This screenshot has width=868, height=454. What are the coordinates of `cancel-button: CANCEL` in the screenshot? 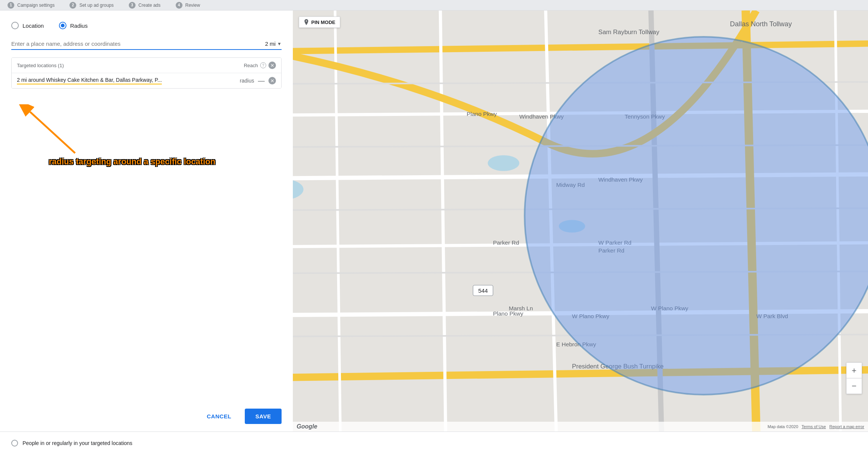 It's located at (219, 416).